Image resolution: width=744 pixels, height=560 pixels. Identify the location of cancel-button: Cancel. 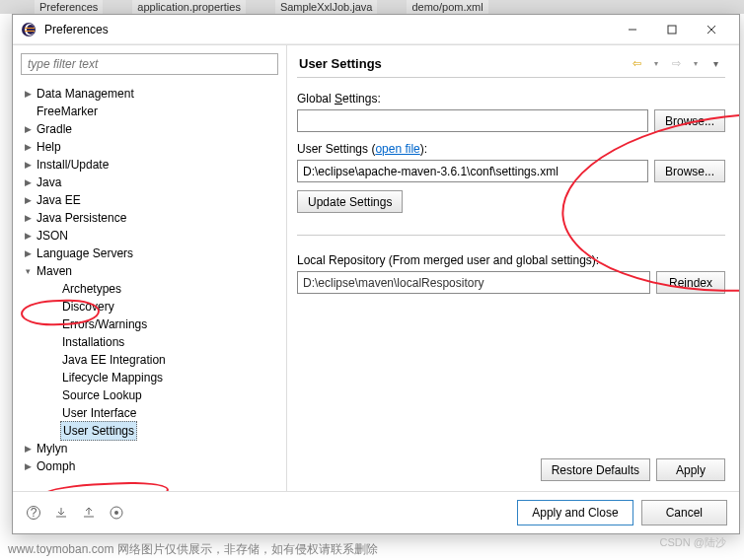
(685, 513).